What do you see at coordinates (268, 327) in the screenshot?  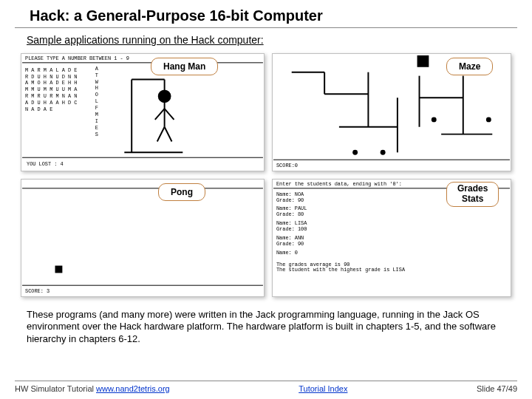 I see `body-paragraph: These programs (and many more) were writ…` at bounding box center [268, 327].